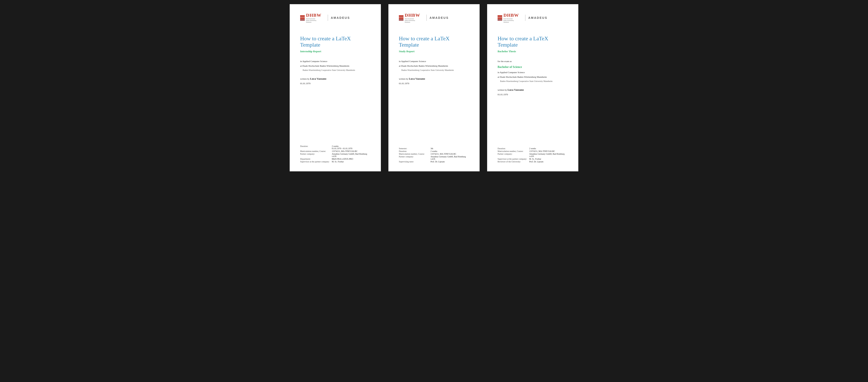  What do you see at coordinates (412, 15) in the screenshot?
I see `dhbw-text-study: DHBW` at bounding box center [412, 15].